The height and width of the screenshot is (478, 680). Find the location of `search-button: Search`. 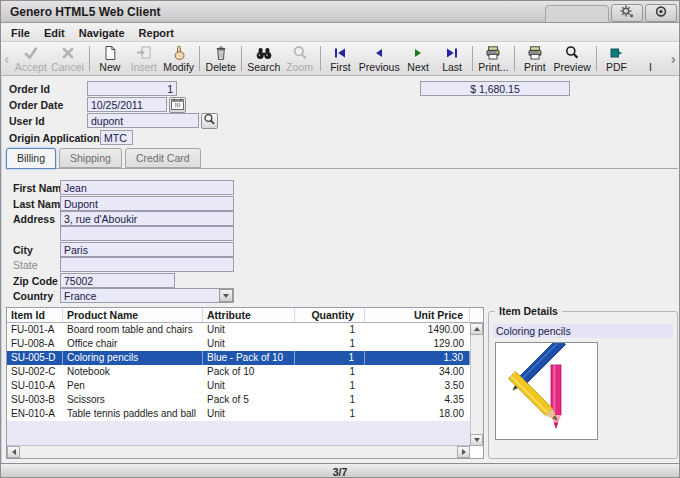

search-button: Search is located at coordinates (264, 58).